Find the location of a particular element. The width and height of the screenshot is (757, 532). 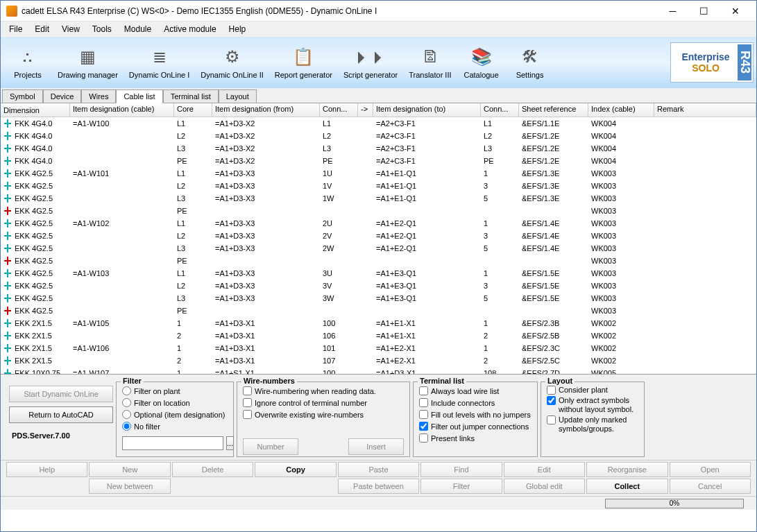

action-help: Help is located at coordinates (47, 470).